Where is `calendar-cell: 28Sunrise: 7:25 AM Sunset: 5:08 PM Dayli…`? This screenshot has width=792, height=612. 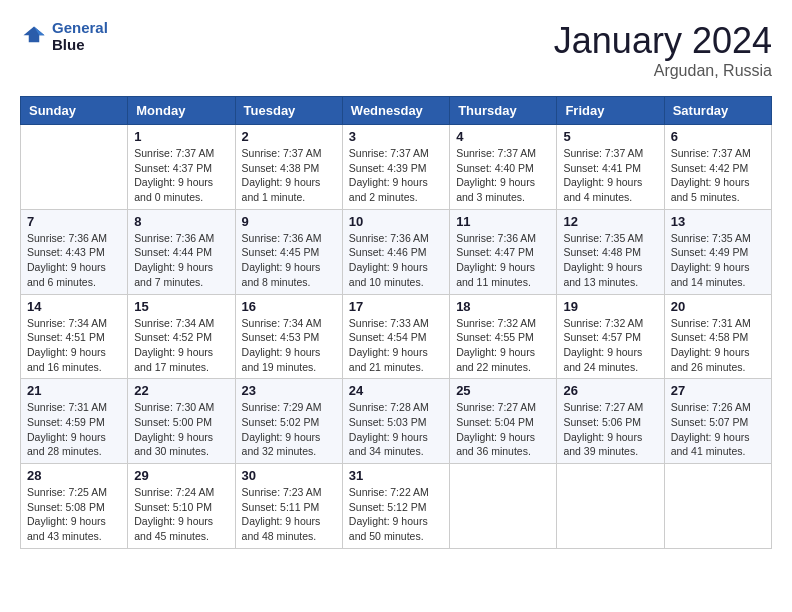 calendar-cell: 28Sunrise: 7:25 AM Sunset: 5:08 PM Dayli… is located at coordinates (74, 506).